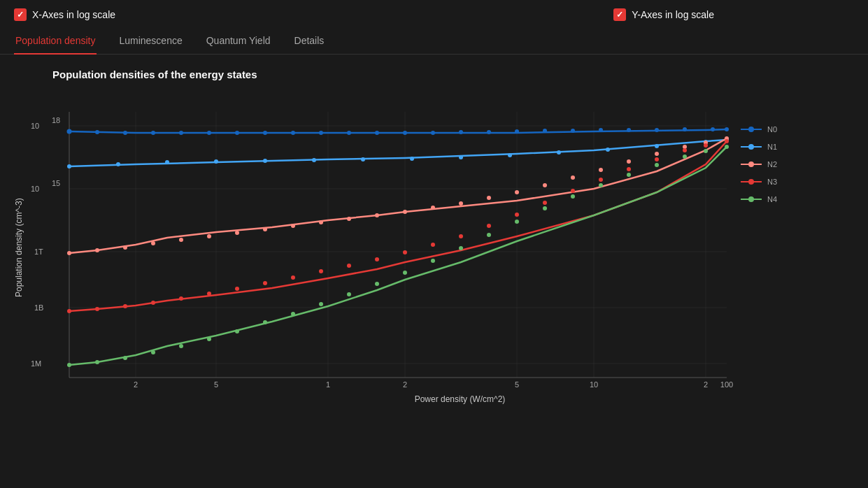  I want to click on legend: N0 N1 N2 N3 N4, so click(759, 164).